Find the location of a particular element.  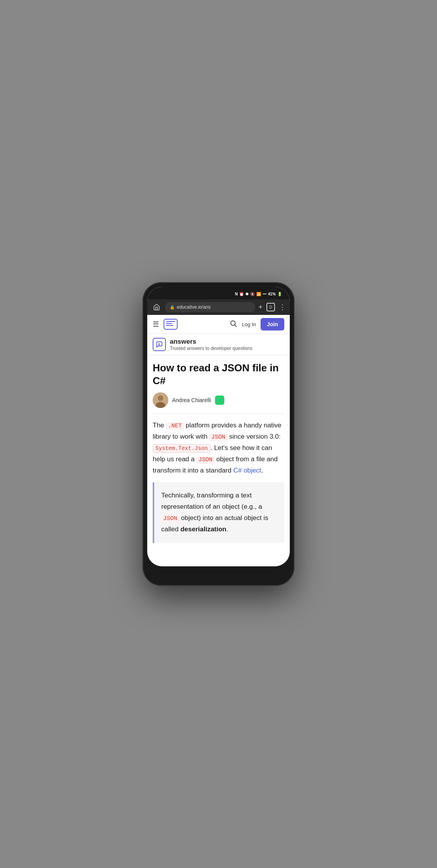

url-text: educative.io/ans is located at coordinates (194, 307).